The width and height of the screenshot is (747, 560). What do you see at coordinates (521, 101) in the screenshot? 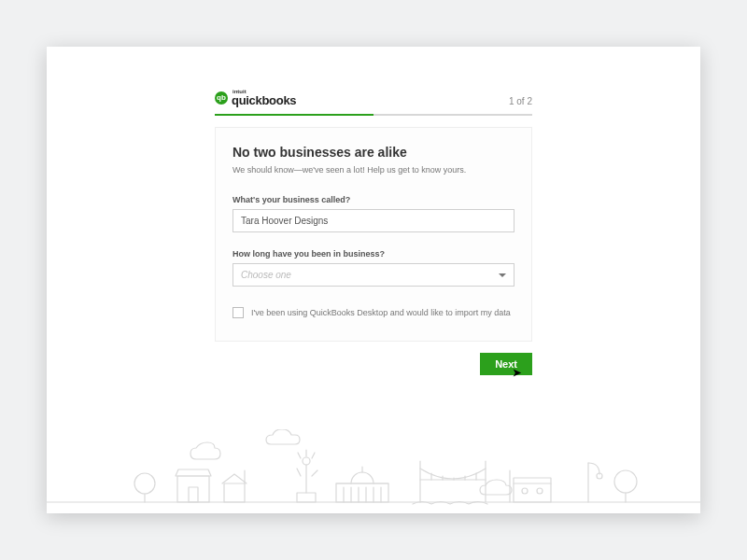
I see `step-indicator: 1 of 2` at bounding box center [521, 101].